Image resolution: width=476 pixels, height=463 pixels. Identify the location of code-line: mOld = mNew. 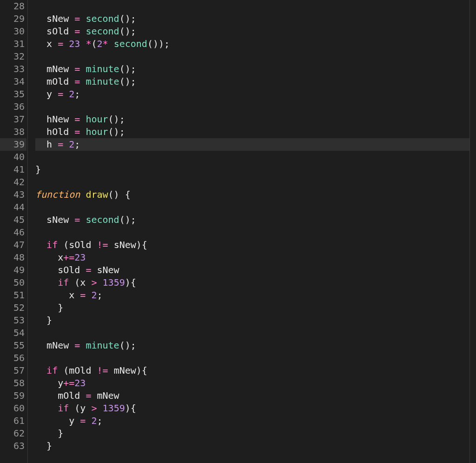
(256, 396).